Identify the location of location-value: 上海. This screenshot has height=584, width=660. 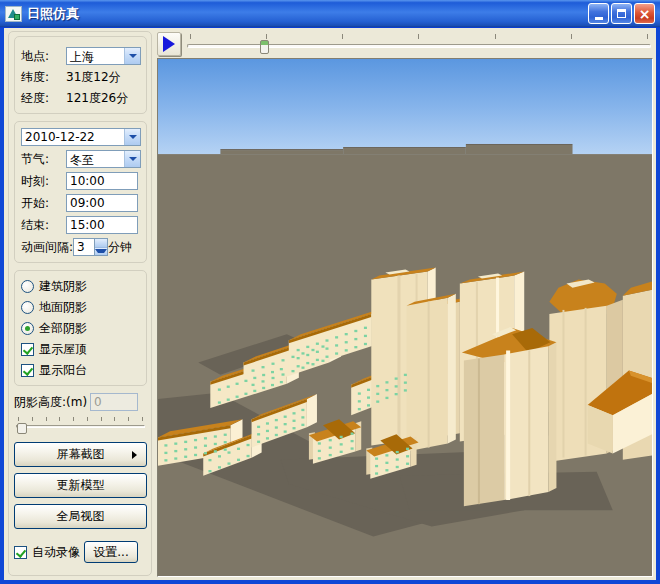
(96, 56).